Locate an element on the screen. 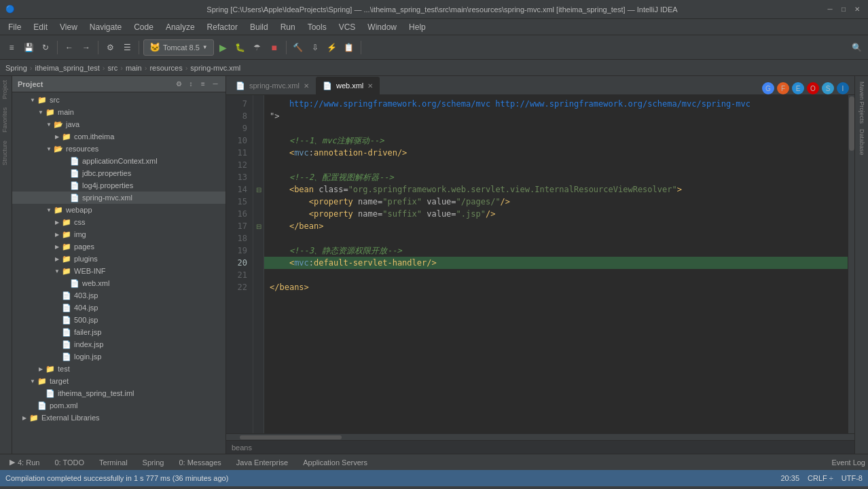 The image size is (868, 489). bc-resources: resources is located at coordinates (166, 68).